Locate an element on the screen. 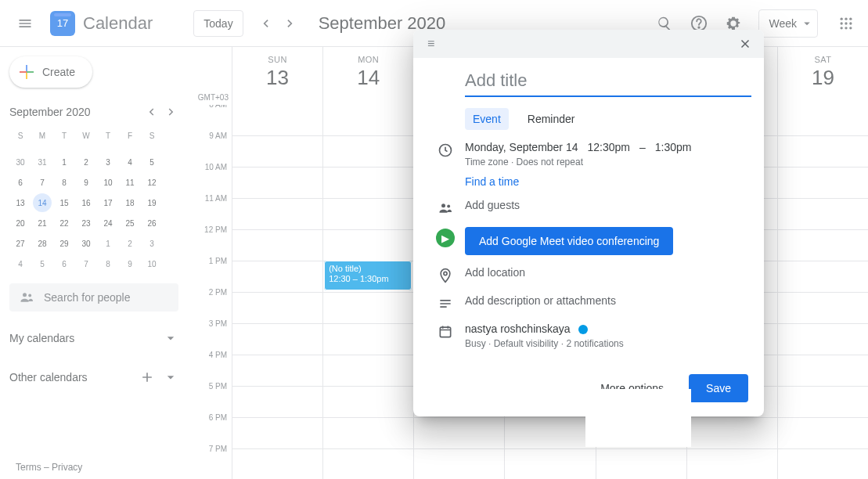 The width and height of the screenshot is (868, 479). drag-handle-icon: ≡ is located at coordinates (430, 44).